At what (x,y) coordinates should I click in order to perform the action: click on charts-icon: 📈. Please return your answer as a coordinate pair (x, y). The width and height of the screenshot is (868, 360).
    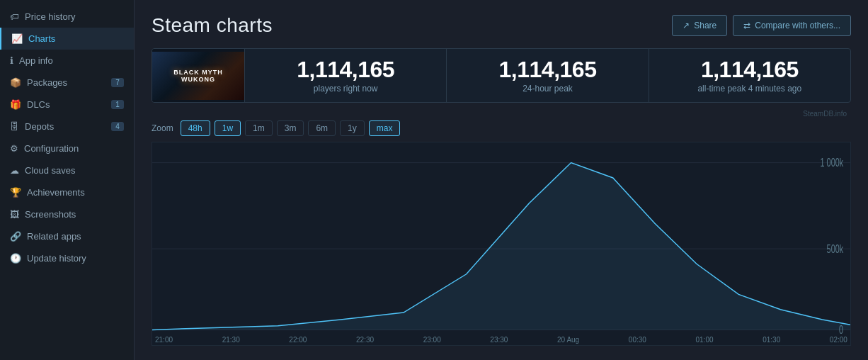
    Looking at the image, I should click on (17, 38).